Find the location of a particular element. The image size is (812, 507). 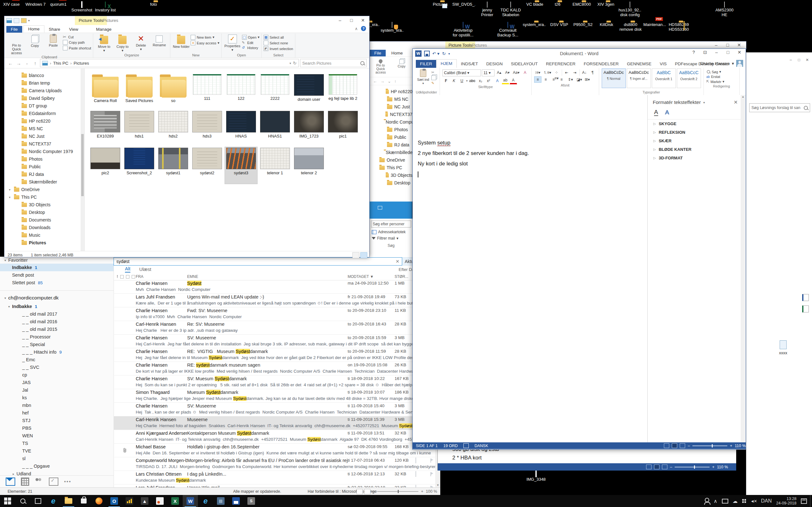

email-row: Charlie Hansen SV: Museerne to 20-09-201… is located at coordinates (274, 341).